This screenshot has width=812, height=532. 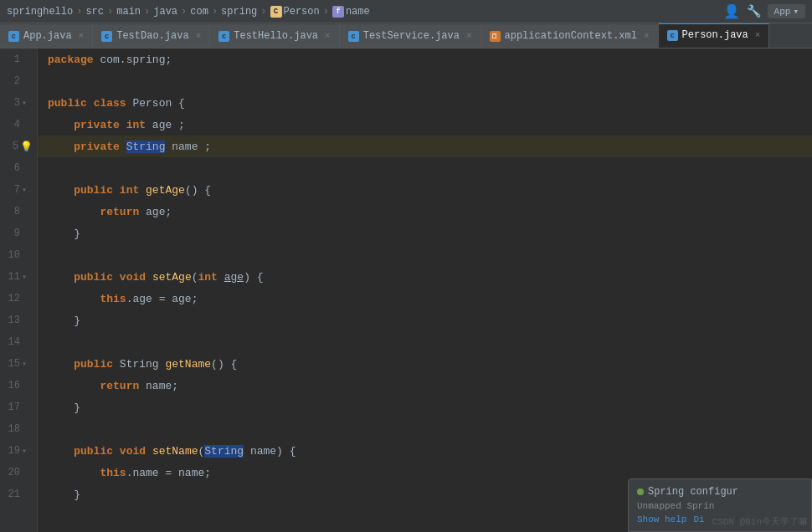 I want to click on tab-testservice-icon: C, so click(x=353, y=37).